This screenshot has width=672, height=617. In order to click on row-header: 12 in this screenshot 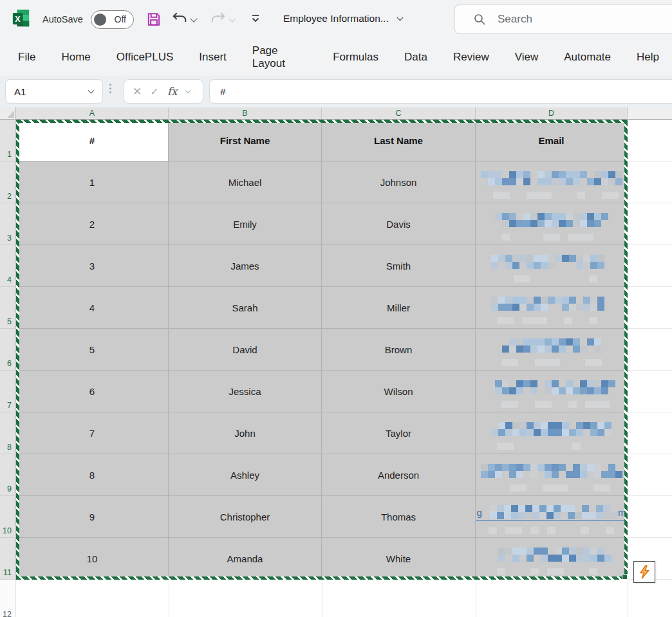, I will do `click(8, 598)`.